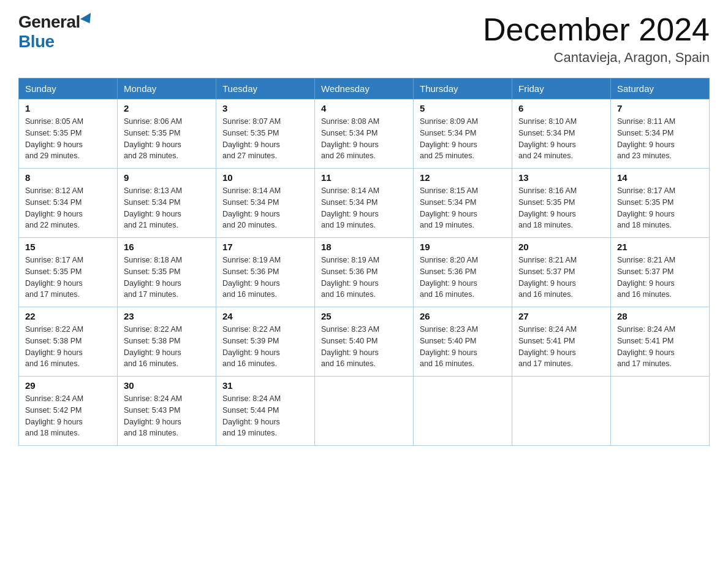 The width and height of the screenshot is (728, 563). What do you see at coordinates (463, 204) in the screenshot?
I see `calendar-cell: 12Sunrise: 8:15 AMSunset: 5:34 PMDayligh…` at bounding box center [463, 204].